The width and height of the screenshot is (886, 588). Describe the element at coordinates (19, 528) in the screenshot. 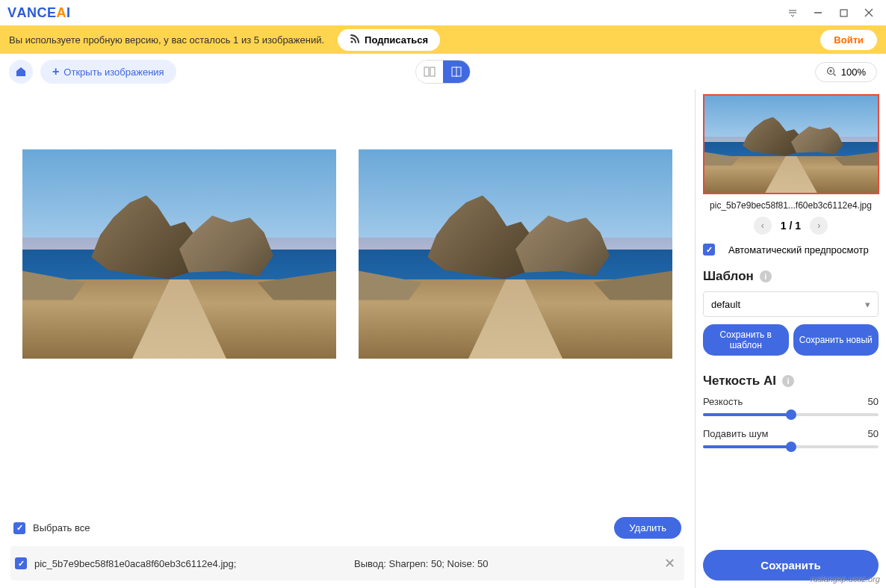

I see `select-all-checkbox` at that location.